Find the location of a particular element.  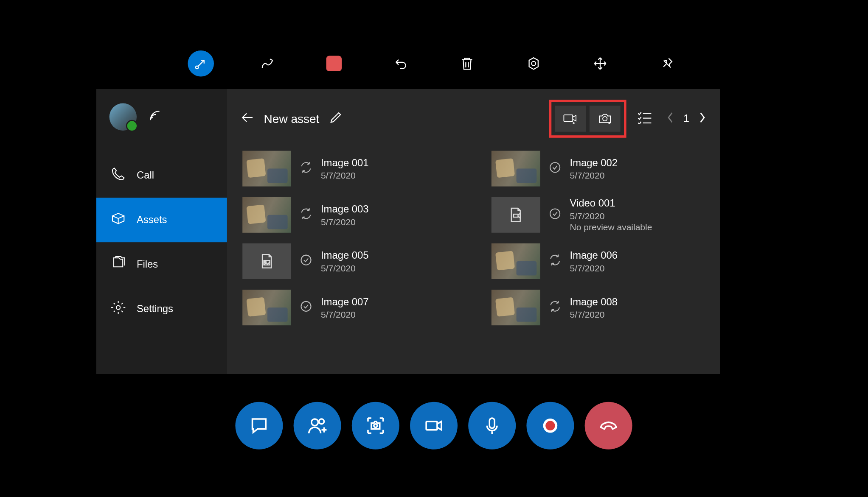

ink-icon is located at coordinates (267, 64).